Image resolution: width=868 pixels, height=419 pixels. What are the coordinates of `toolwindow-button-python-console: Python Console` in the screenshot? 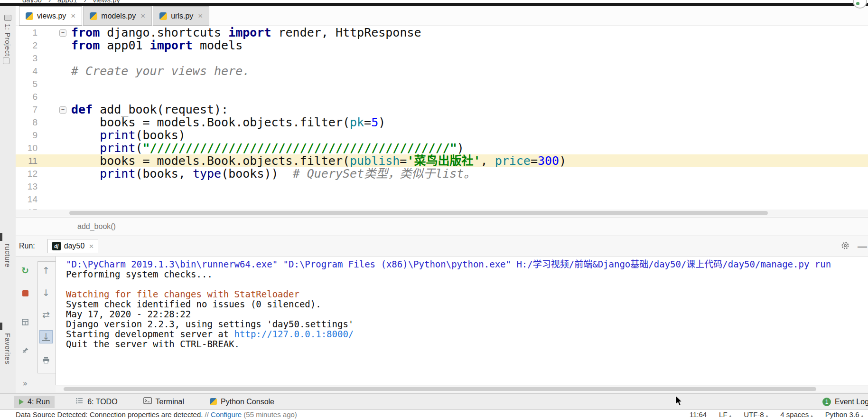 It's located at (242, 402).